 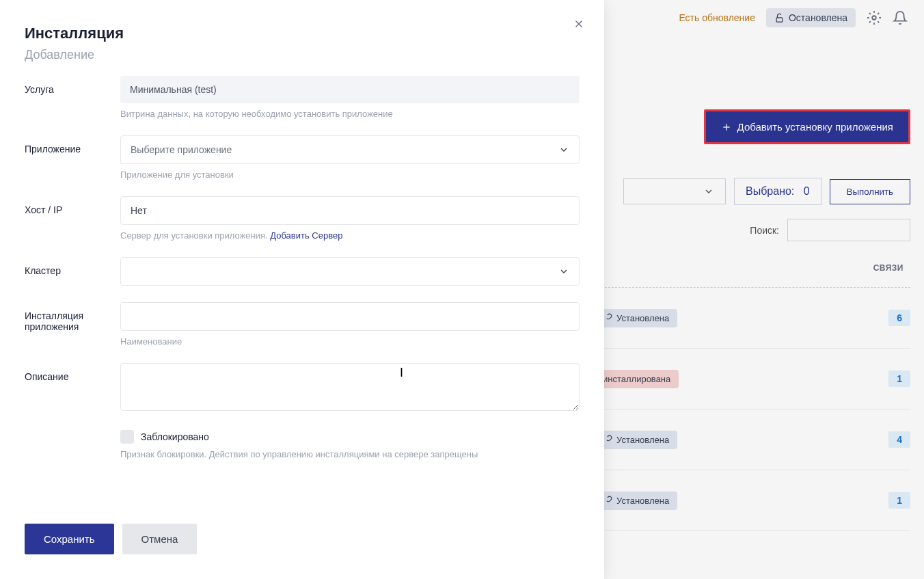 I want to click on host-field: Сервер для установки приложения. Добавит…, so click(x=350, y=219).